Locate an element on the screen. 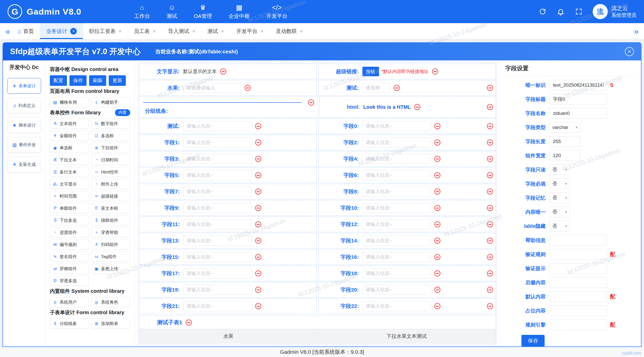 This screenshot has height=357, width=644. groupline-field: 分组线条: is located at coordinates (229, 107).